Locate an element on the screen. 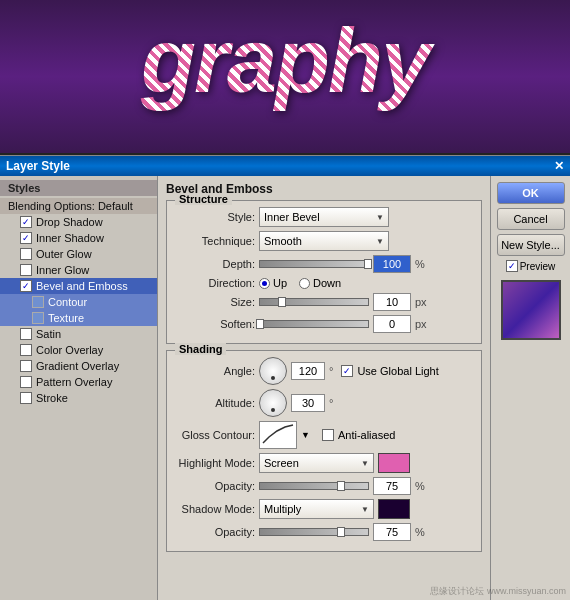 The width and height of the screenshot is (570, 600). size-row: Size: px is located at coordinates (324, 302).